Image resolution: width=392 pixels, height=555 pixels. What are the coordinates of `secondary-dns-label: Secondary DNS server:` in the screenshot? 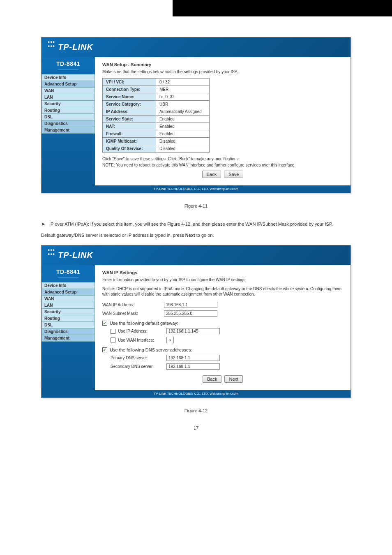 It's located at (138, 367).